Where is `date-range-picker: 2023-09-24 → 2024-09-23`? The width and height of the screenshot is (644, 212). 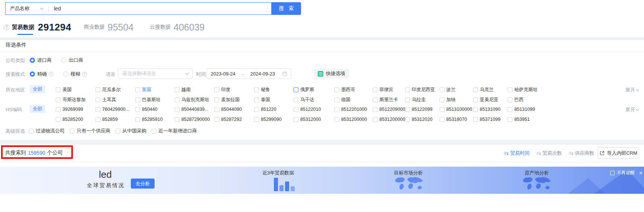 date-range-picker: 2023-09-24 → 2024-09-23 is located at coordinates (249, 74).